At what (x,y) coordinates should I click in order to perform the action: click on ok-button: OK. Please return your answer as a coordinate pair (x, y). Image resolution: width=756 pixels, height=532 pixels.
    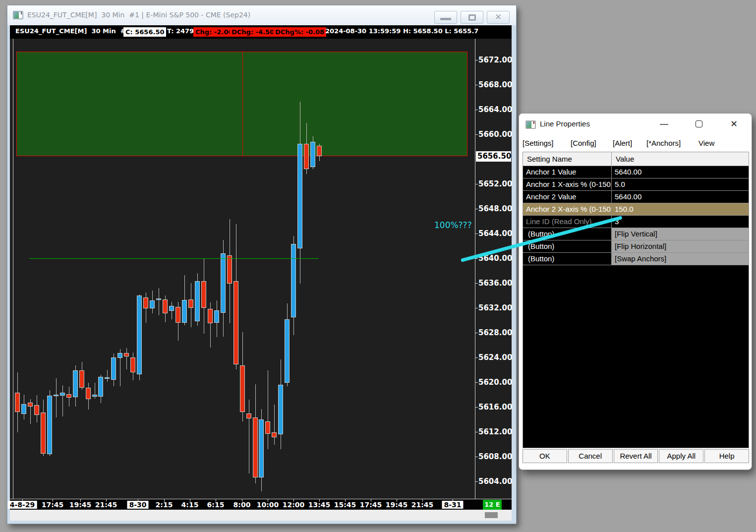
    Looking at the image, I should click on (545, 456).